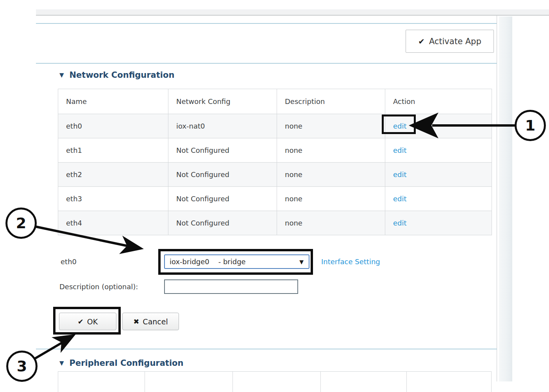 Image resolution: width=549 pixels, height=392 pixels. What do you see at coordinates (113, 150) in the screenshot?
I see `cell-name: eth1` at bounding box center [113, 150].